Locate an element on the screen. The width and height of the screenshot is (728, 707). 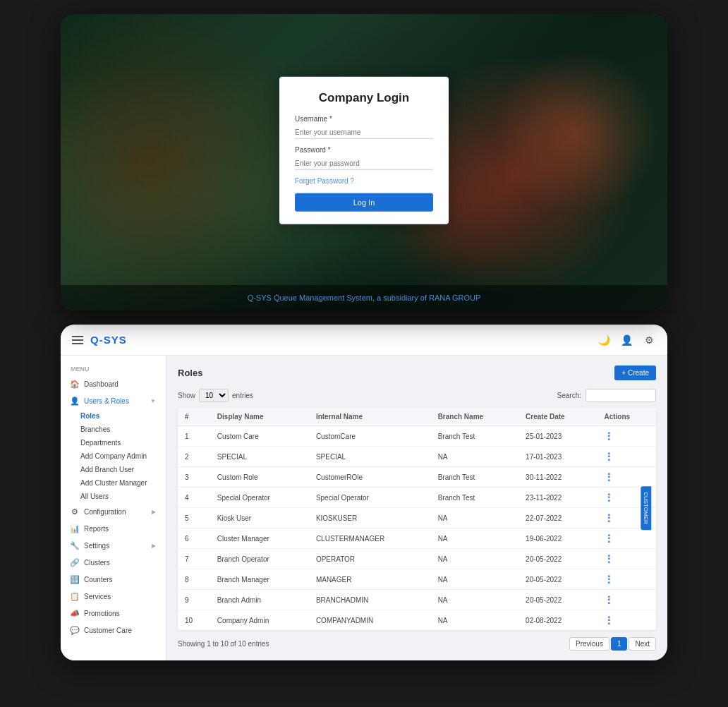
login-form: Company Login Username * Password * Forg… is located at coordinates (364, 151).